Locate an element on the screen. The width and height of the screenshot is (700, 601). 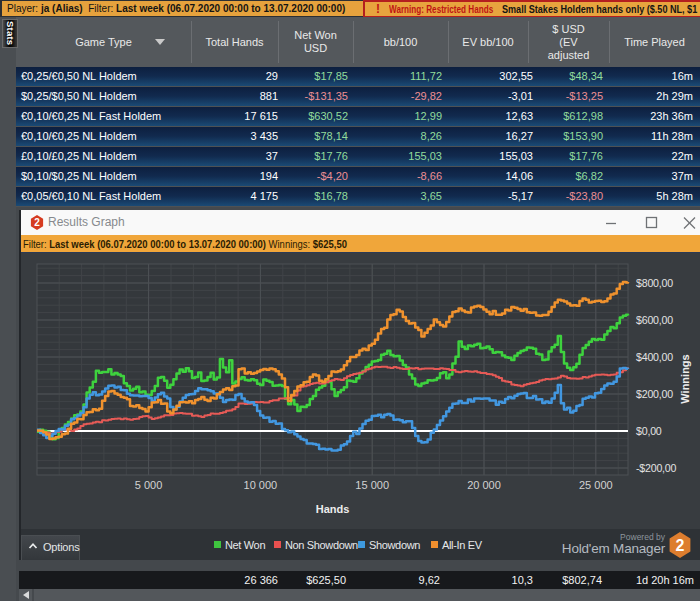
svg-text: -$200,00 is located at coordinates (656, 468).